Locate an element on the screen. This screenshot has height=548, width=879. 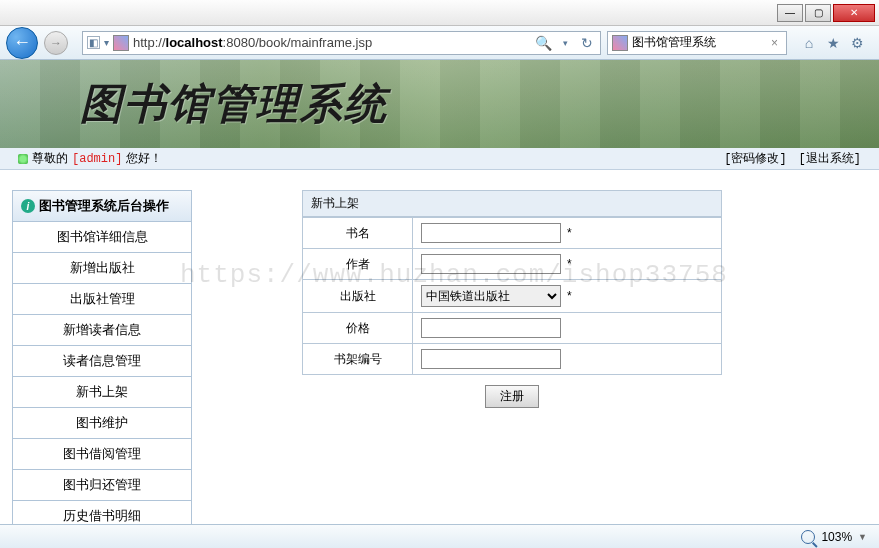
tools-gear-icon: ⚙ is located at coordinates (857, 43).